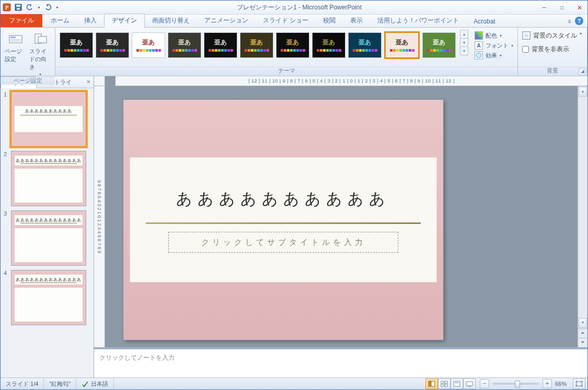 Image resolution: width=588 pixels, height=390 pixels. Describe the element at coordinates (49, 119) in the screenshot. I see `slide-thumb-1: ああああああああああ` at that location.